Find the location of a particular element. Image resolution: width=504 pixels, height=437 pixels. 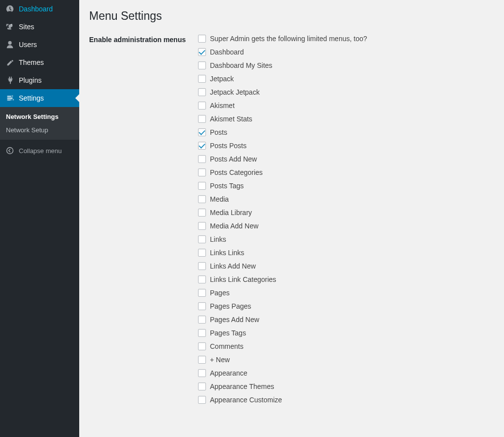

option-row: Posts is located at coordinates (346, 132).